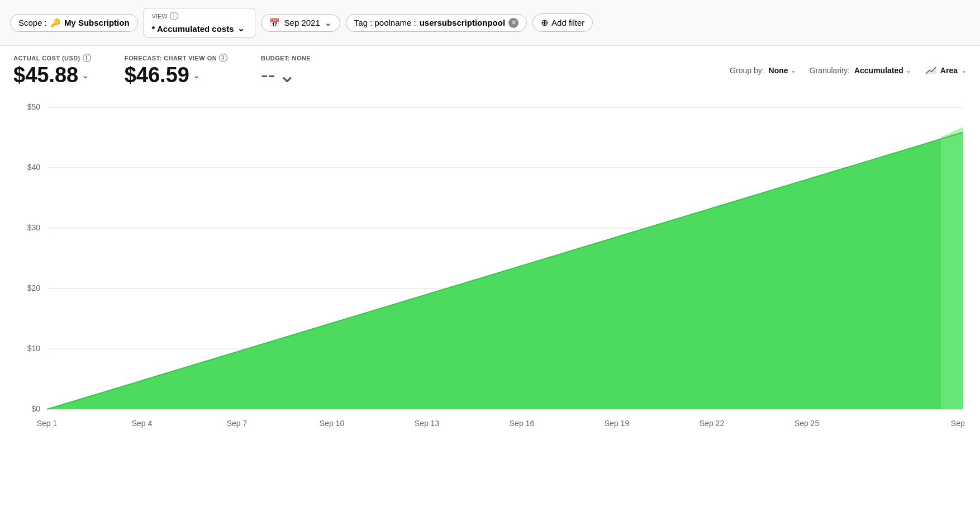 The width and height of the screenshot is (980, 520). Describe the element at coordinates (34, 107) in the screenshot. I see `svg-text: $50` at that location.